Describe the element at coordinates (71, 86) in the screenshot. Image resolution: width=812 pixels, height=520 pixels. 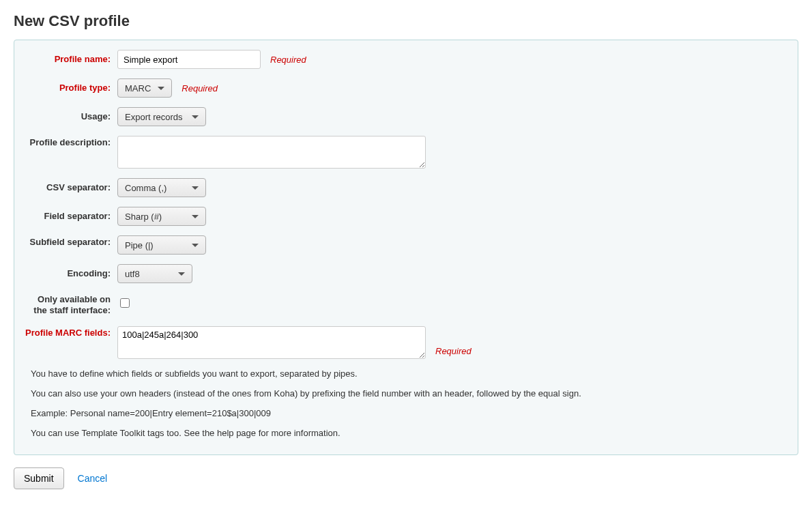
I see `label-profile-type: Profile type:` at that location.